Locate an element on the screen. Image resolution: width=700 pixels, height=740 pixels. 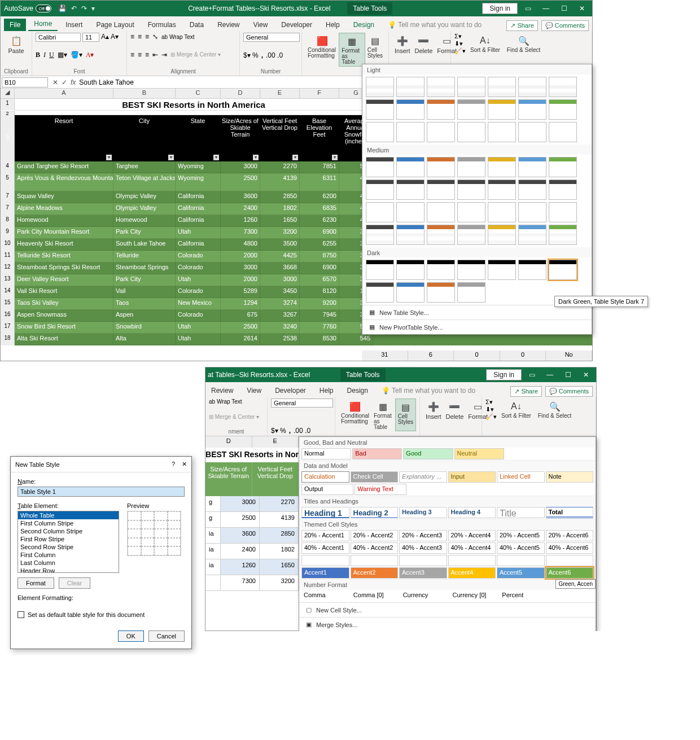
filter-dropdown-icon: ▾ is located at coordinates (109, 157).